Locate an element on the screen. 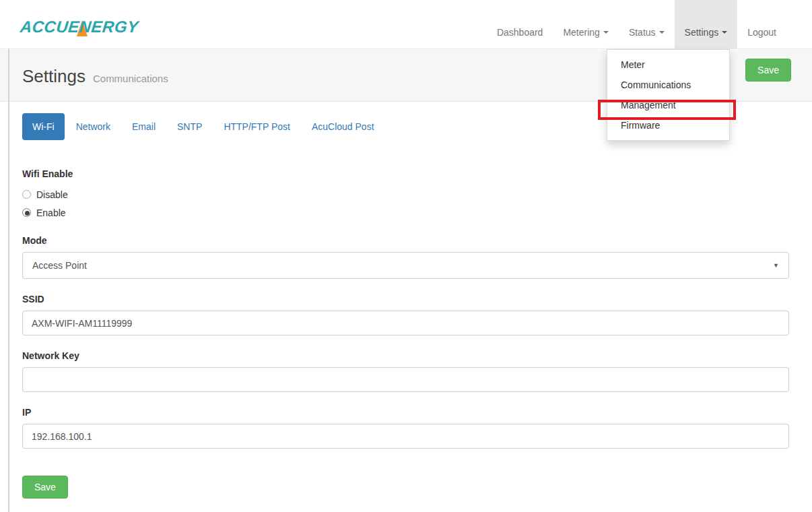  ssid-label: SSID is located at coordinates (405, 299).